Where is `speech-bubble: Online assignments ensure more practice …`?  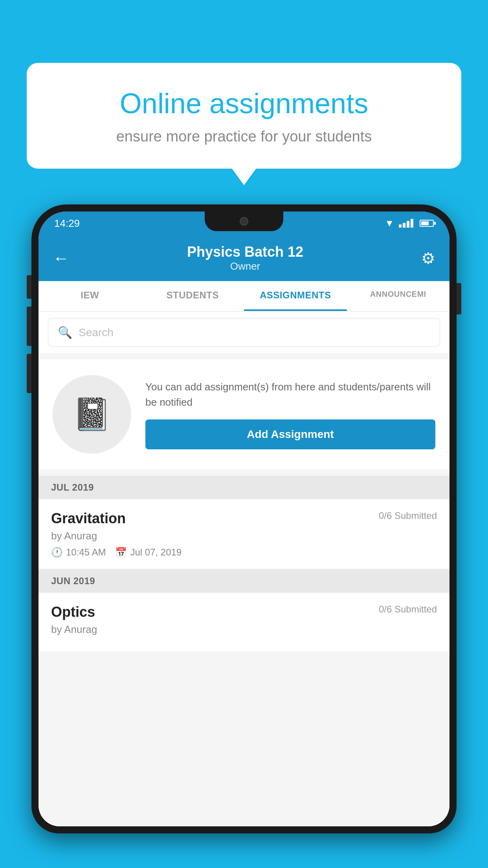
speech-bubble: Online assignments ensure more practice … is located at coordinates (244, 116).